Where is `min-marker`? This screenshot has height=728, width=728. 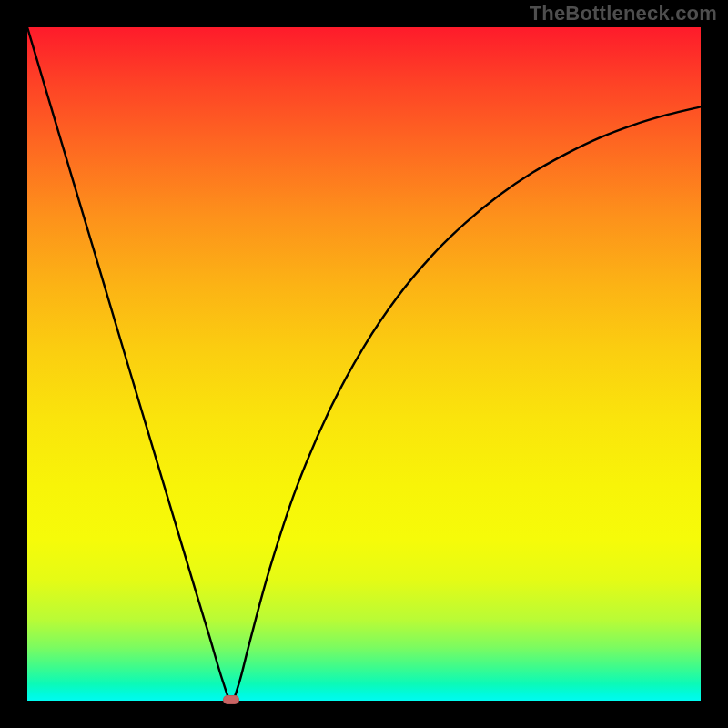
min-marker is located at coordinates (231, 700).